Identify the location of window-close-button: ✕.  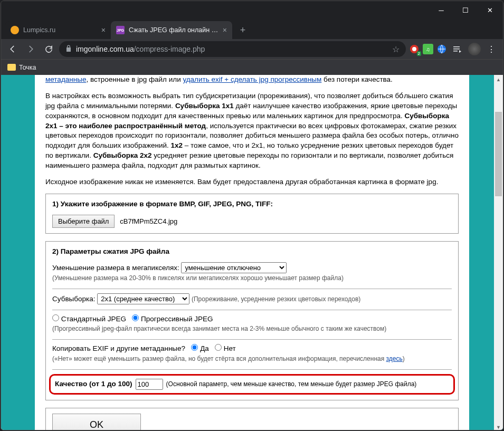
(490, 10).